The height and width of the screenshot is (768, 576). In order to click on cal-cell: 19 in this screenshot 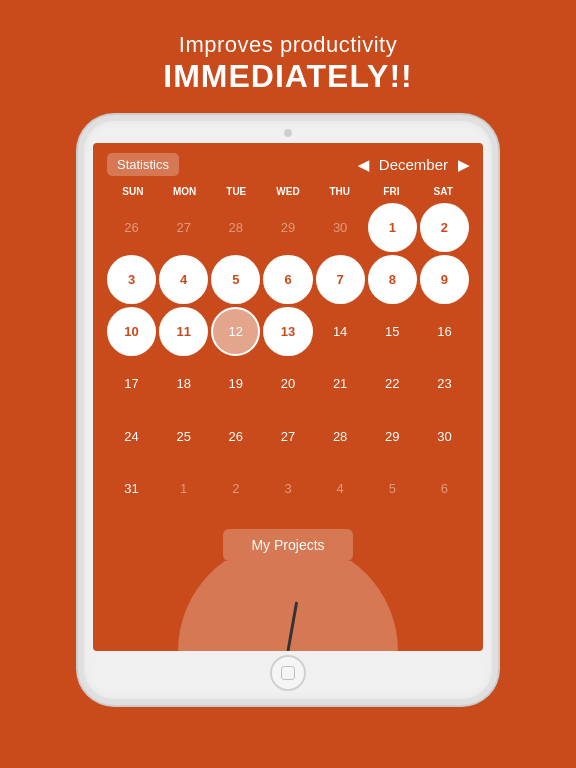, I will do `click(236, 384)`.